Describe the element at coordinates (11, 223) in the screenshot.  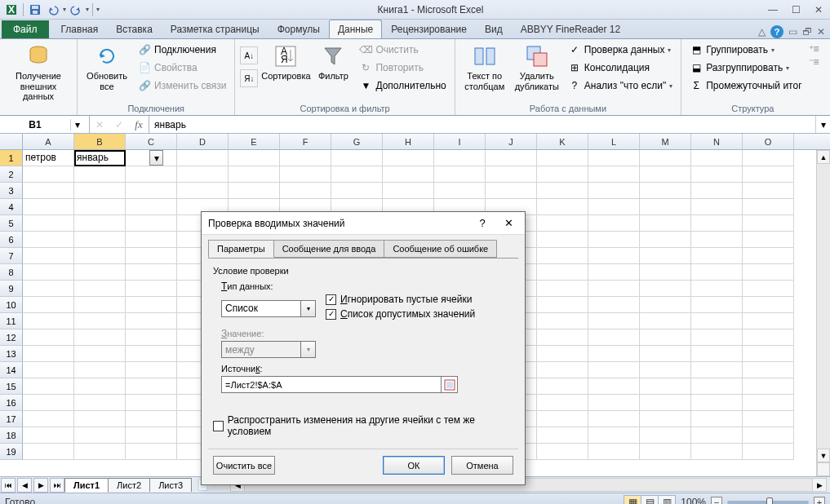
I see `row-header: 5` at that location.